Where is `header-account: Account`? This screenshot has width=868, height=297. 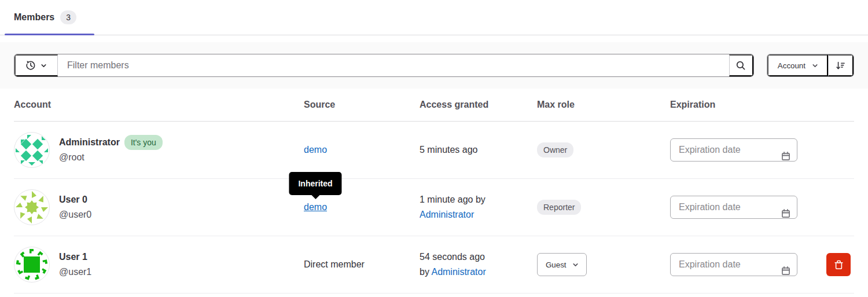 header-account: Account is located at coordinates (159, 105).